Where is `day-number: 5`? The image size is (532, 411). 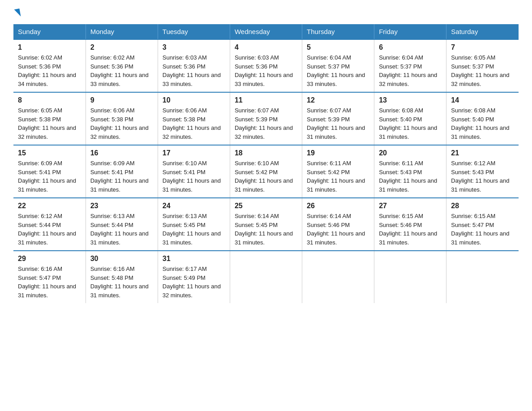
day-number: 5 is located at coordinates (338, 47).